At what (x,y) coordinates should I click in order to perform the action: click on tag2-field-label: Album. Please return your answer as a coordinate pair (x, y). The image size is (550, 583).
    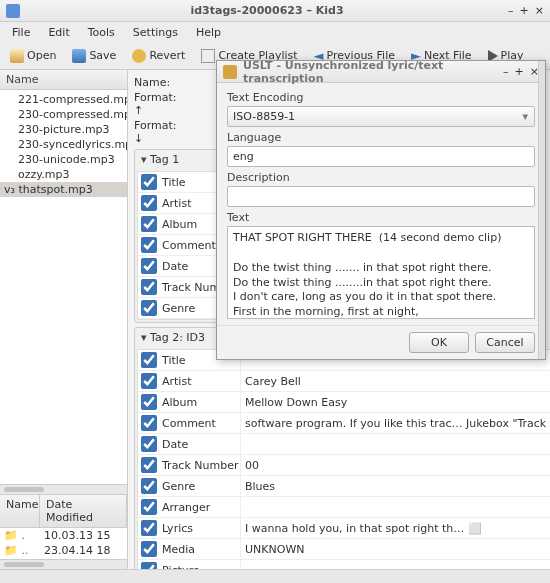
    Looking at the image, I should click on (200, 402).